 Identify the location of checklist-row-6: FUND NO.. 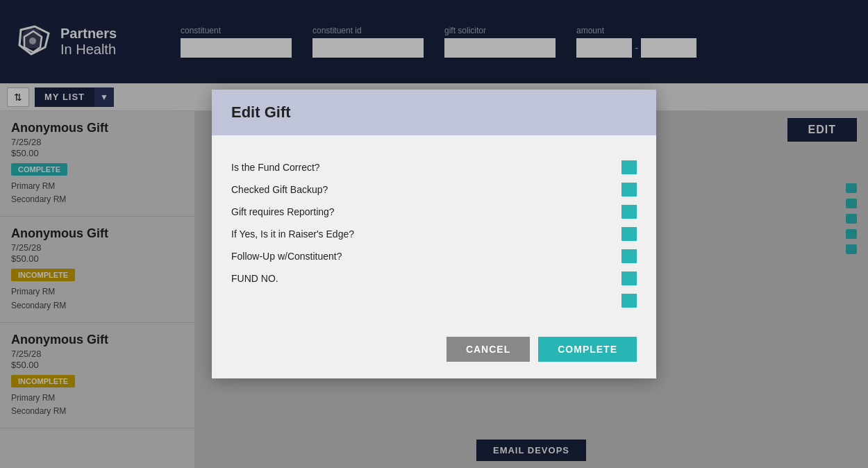
(434, 278).